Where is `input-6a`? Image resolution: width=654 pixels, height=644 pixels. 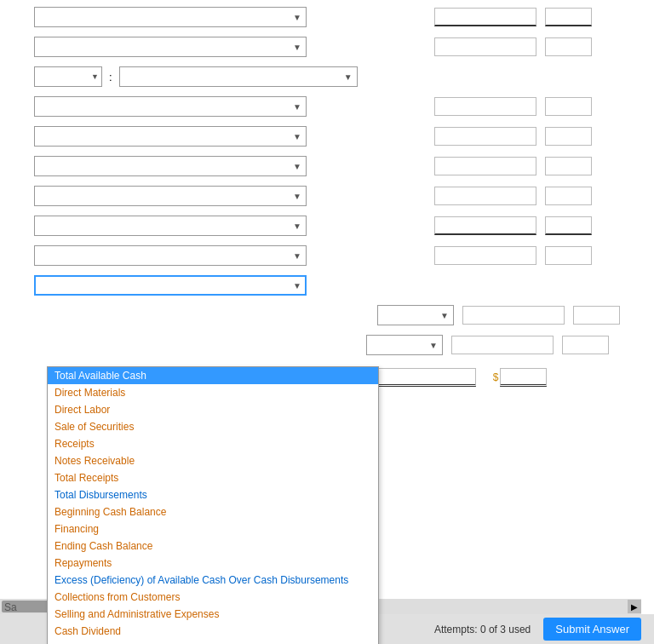 input-6a is located at coordinates (485, 166).